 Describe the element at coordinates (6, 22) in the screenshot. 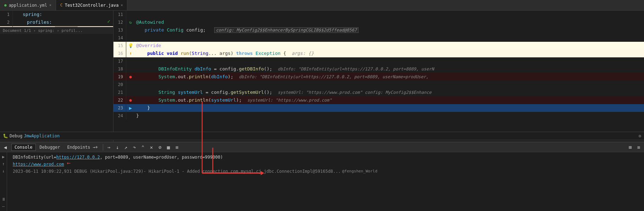

I see `line-number-2: 2` at that location.